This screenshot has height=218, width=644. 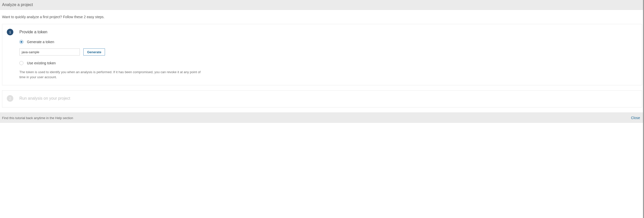 What do you see at coordinates (94, 52) in the screenshot?
I see `generate-button: Generate` at bounding box center [94, 52].